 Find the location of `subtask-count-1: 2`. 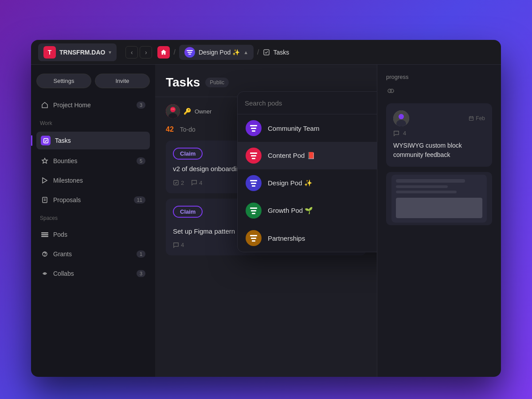

subtask-count-1: 2 is located at coordinates (178, 183).